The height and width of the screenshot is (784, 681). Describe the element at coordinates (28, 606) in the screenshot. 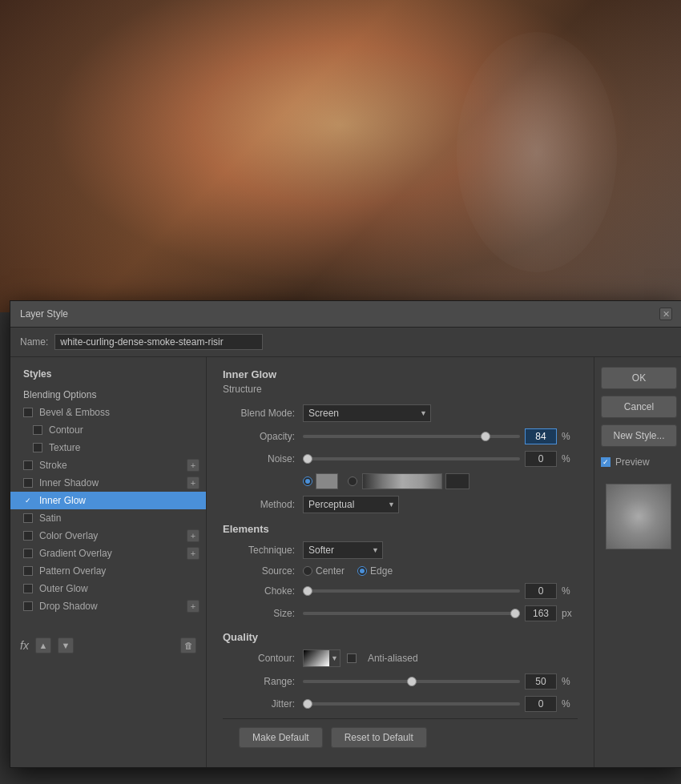

I see `drop-shadow-checkbox` at that location.